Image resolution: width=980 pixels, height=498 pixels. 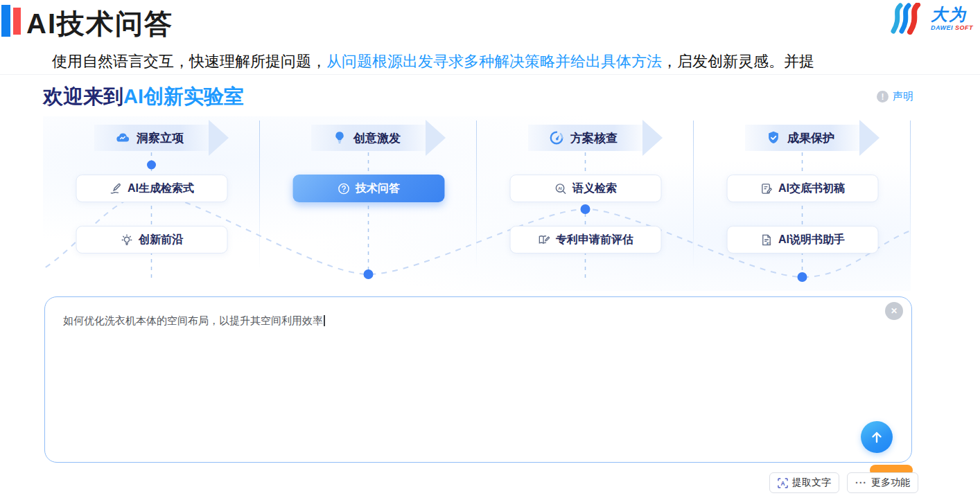 What do you see at coordinates (594, 139) in the screenshot?
I see `column-title: 方案核查` at bounding box center [594, 139].